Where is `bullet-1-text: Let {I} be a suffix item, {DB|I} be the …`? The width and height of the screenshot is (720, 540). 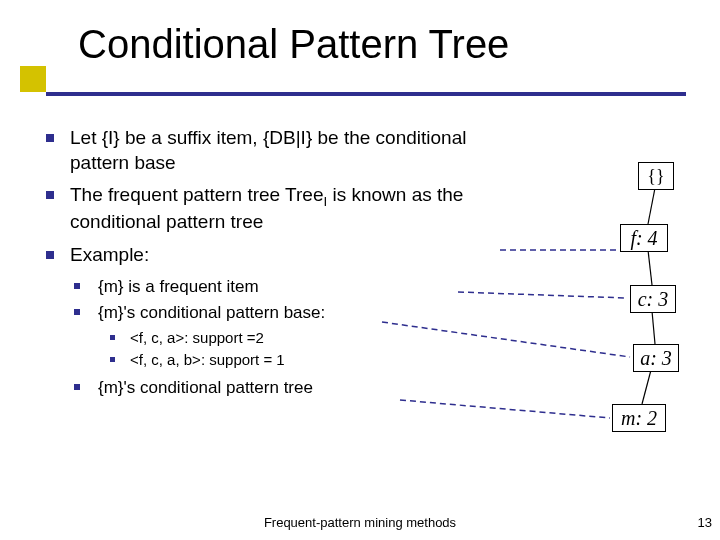 bullet-1-text: Let {I} be a suffix item, {DB|I} be the … is located at coordinates (268, 150).